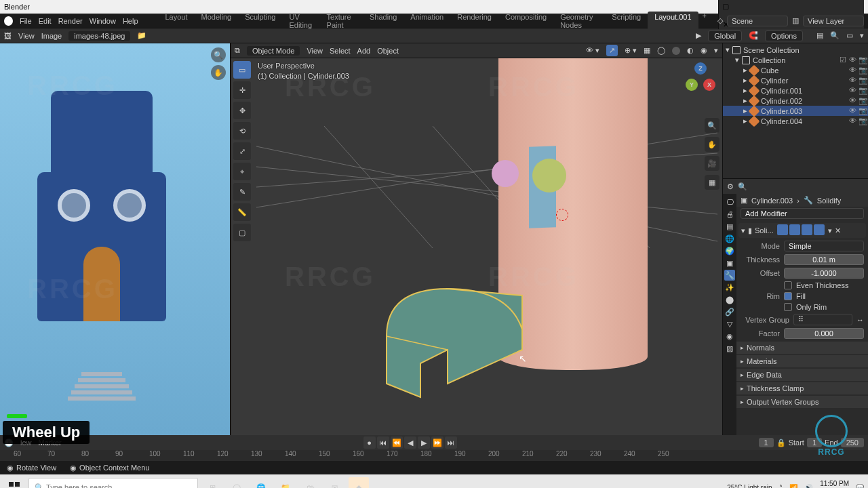  I want to click on jump-prev-key-button: ⏪, so click(397, 443).